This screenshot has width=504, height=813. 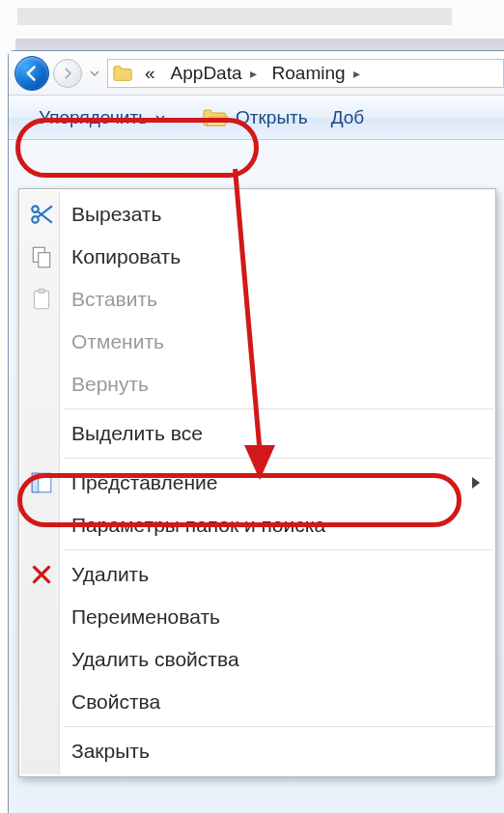 What do you see at coordinates (146, 617) in the screenshot?
I see `menu-label: Переименовать` at bounding box center [146, 617].